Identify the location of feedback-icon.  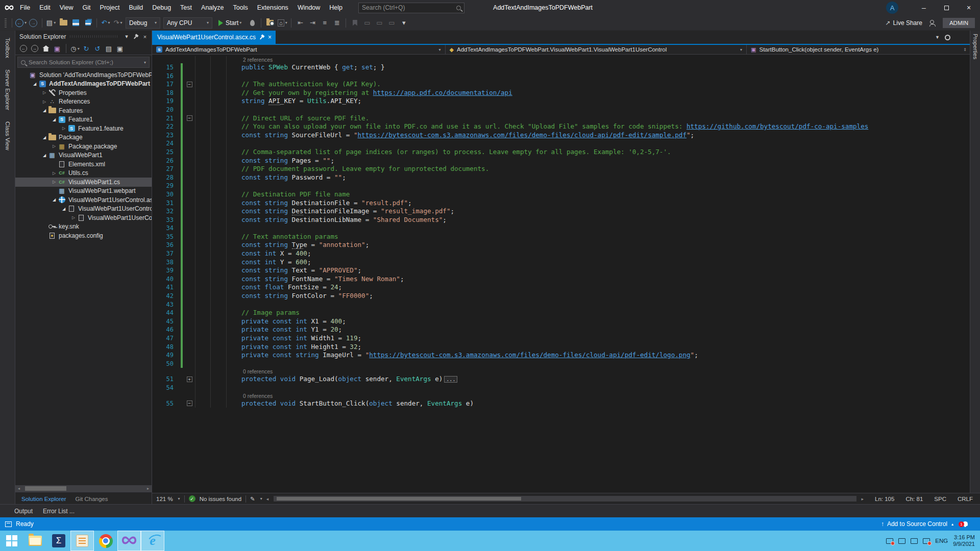
(933, 23).